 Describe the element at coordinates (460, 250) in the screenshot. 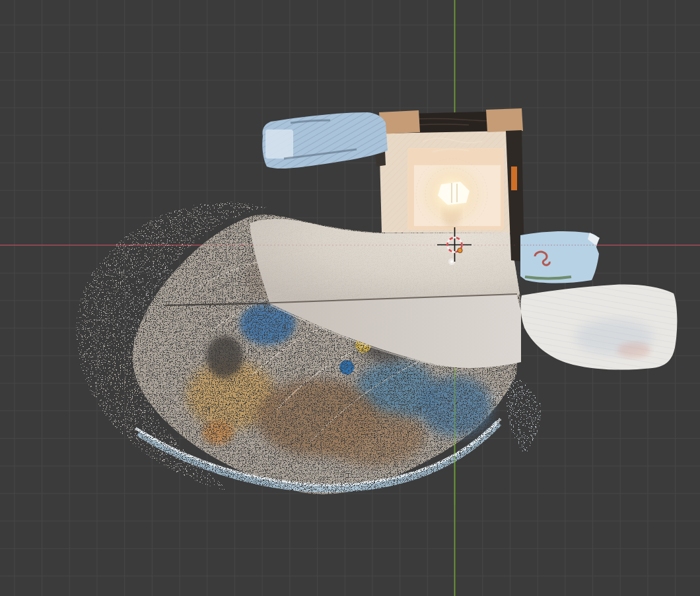

I see `object-origin-point` at that location.